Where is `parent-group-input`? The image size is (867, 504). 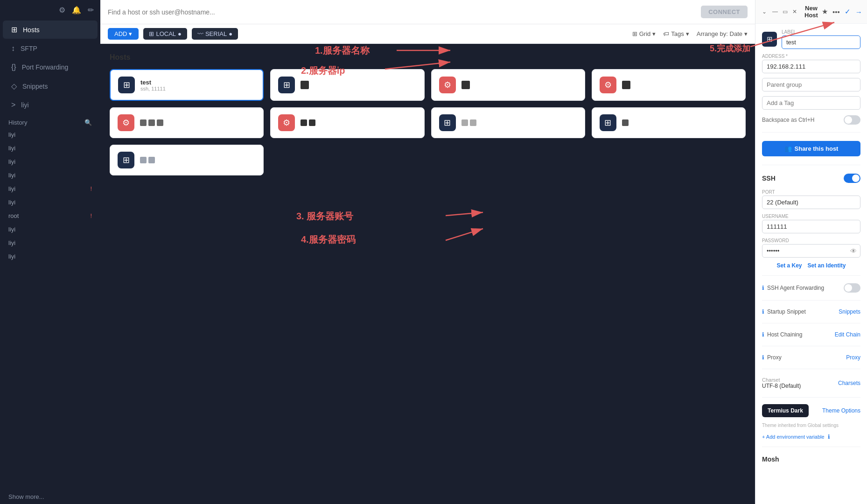
parent-group-input is located at coordinates (811, 85).